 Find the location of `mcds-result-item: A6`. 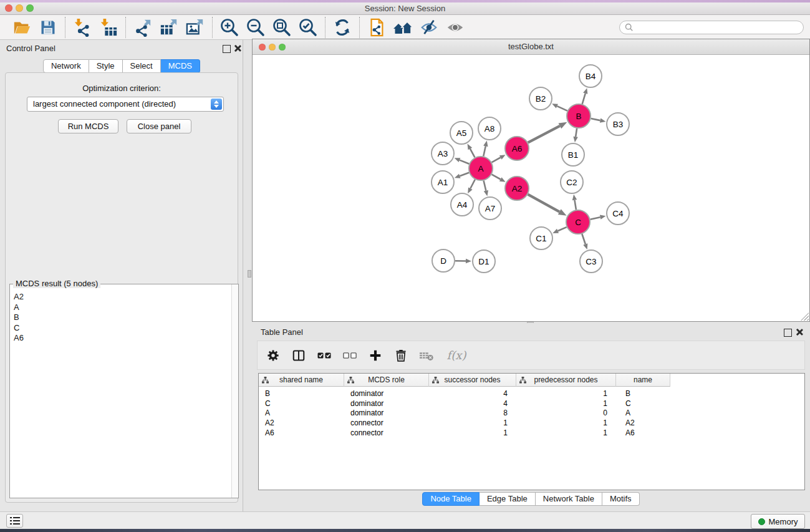

mcds-result-item: A6 is located at coordinates (123, 338).